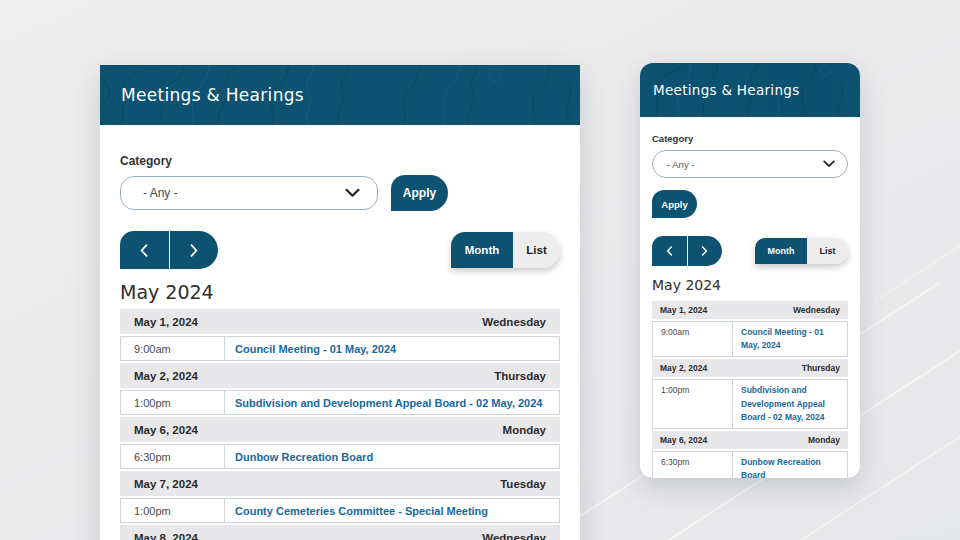 Image resolution: width=960 pixels, height=540 pixels. What do you see at coordinates (340, 484) in the screenshot?
I see `date-row: May 7, 2024 Tuesday` at bounding box center [340, 484].